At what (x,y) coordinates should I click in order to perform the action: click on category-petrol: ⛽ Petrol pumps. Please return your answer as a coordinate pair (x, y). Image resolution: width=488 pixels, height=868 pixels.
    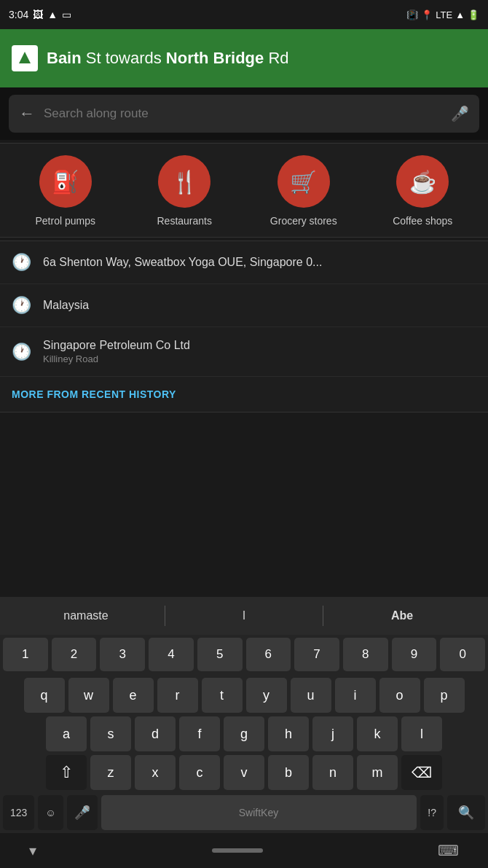
    Looking at the image, I should click on (66, 191).